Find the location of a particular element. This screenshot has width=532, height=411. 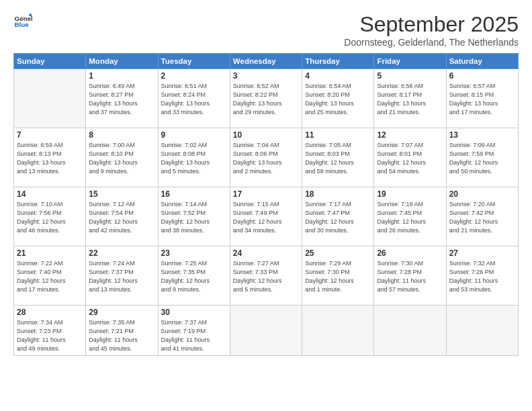

day-number: 10 is located at coordinates (266, 135).